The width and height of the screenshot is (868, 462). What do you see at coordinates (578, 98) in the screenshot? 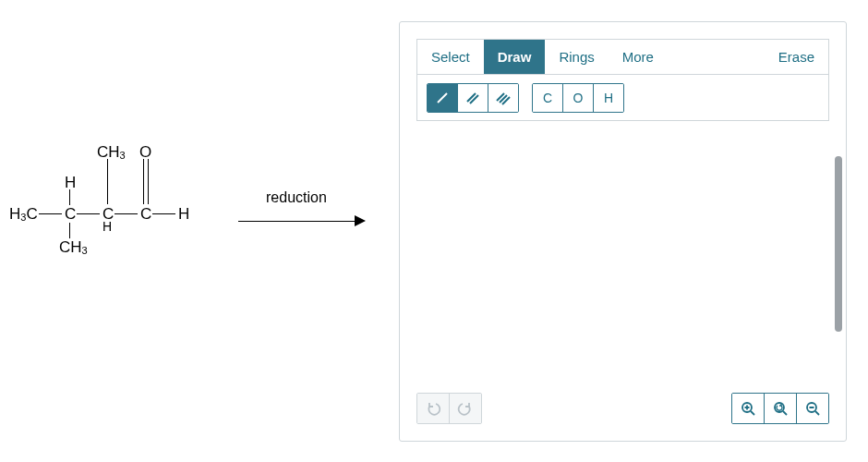
I see `atom-tool-O: O` at bounding box center [578, 98].